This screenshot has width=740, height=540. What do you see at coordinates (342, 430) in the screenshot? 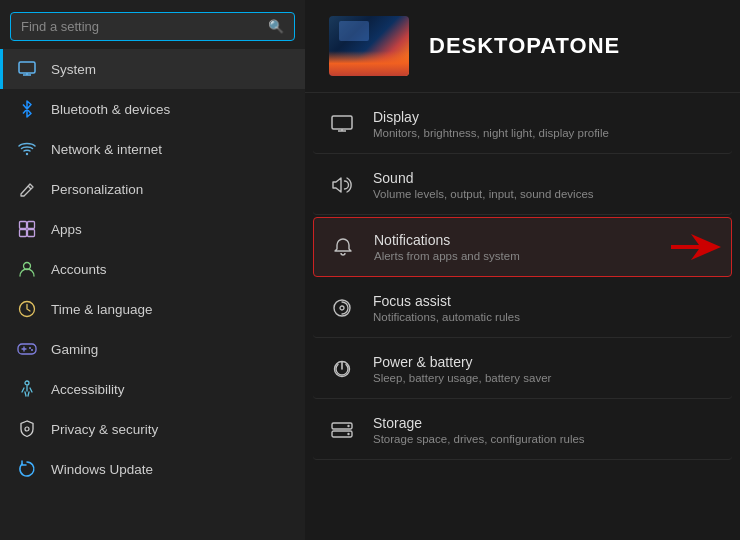
I see `storage-icon` at bounding box center [342, 430].